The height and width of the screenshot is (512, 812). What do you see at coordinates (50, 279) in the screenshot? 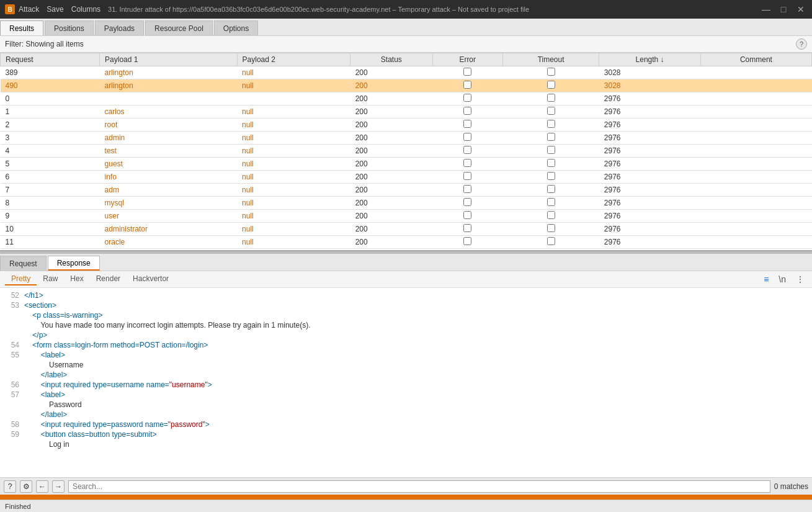
I see `view-tab-raw: Raw` at bounding box center [50, 279].